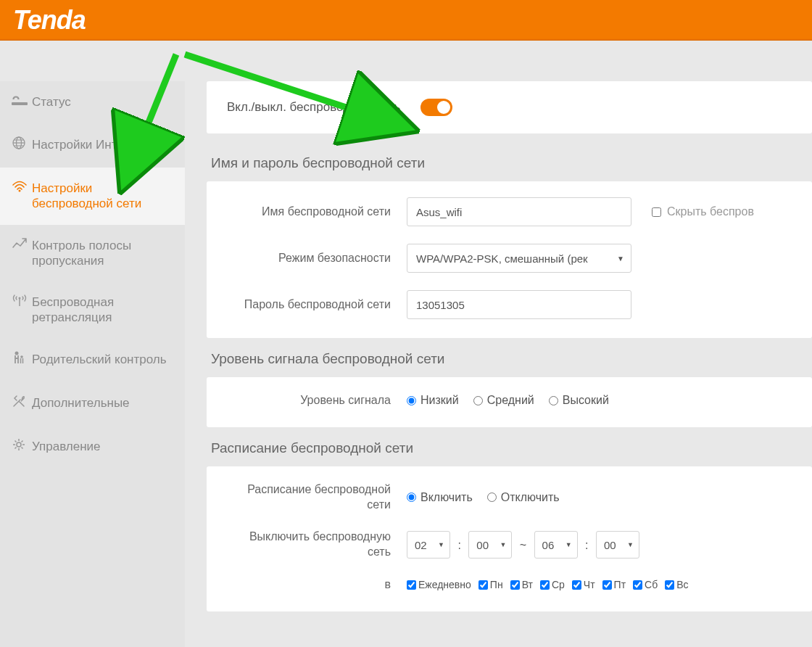  What do you see at coordinates (22, 145) in the screenshot?
I see `globe-icon` at bounding box center [22, 145].